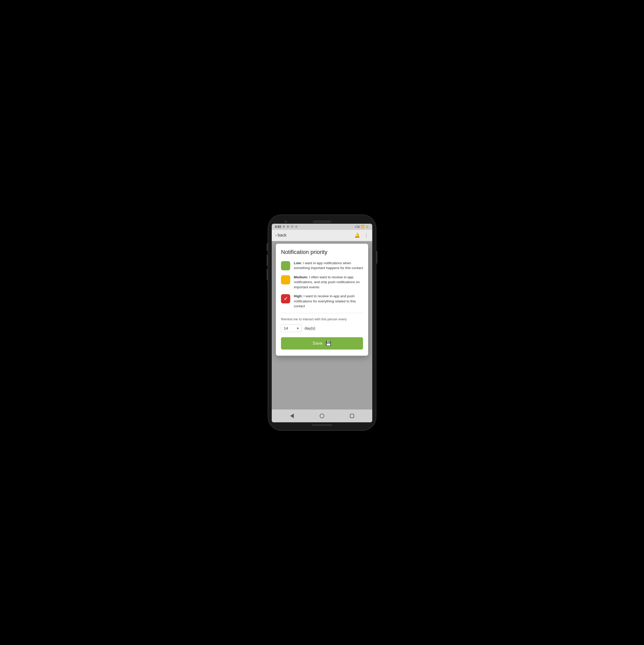 The height and width of the screenshot is (645, 644). I want to click on back-triangle-icon, so click(292, 416).